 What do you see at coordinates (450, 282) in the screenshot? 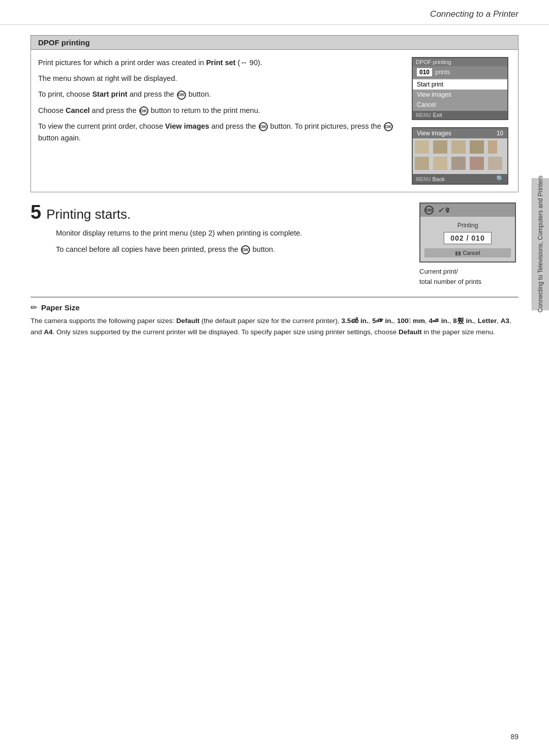
I see `caption-line2: total number of prints` at bounding box center [450, 282].